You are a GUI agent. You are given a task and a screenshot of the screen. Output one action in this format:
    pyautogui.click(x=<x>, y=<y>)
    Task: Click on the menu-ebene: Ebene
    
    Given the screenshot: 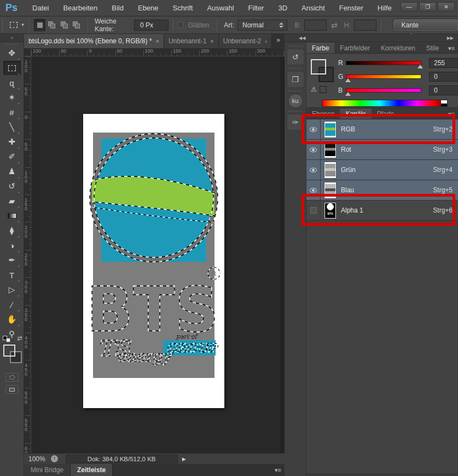 What is the action you would take?
    pyautogui.click(x=148, y=8)
    